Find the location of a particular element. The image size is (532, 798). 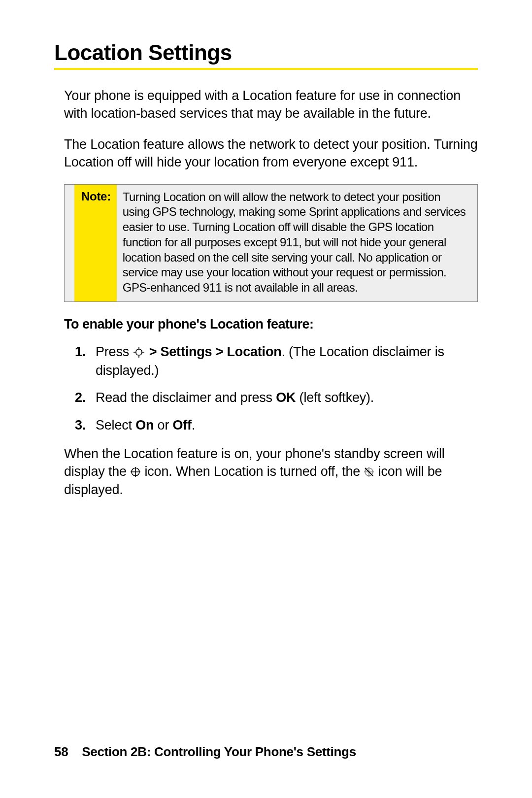

closing-paragraph: When the Location feature is on, your ph… is located at coordinates (266, 472).